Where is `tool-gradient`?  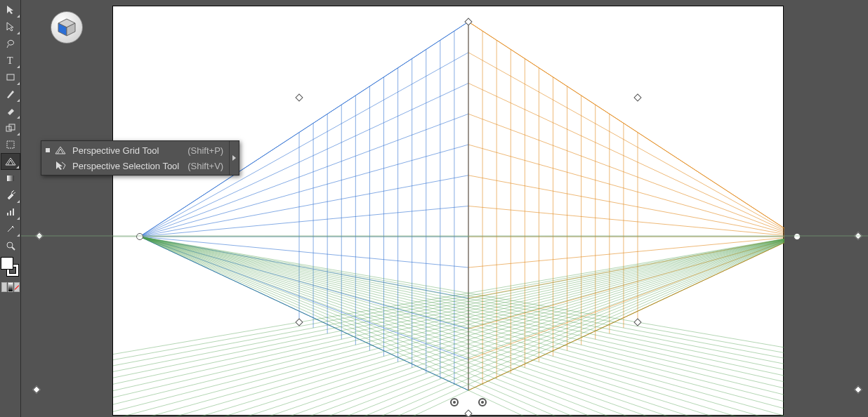 tool-gradient is located at coordinates (11, 178).